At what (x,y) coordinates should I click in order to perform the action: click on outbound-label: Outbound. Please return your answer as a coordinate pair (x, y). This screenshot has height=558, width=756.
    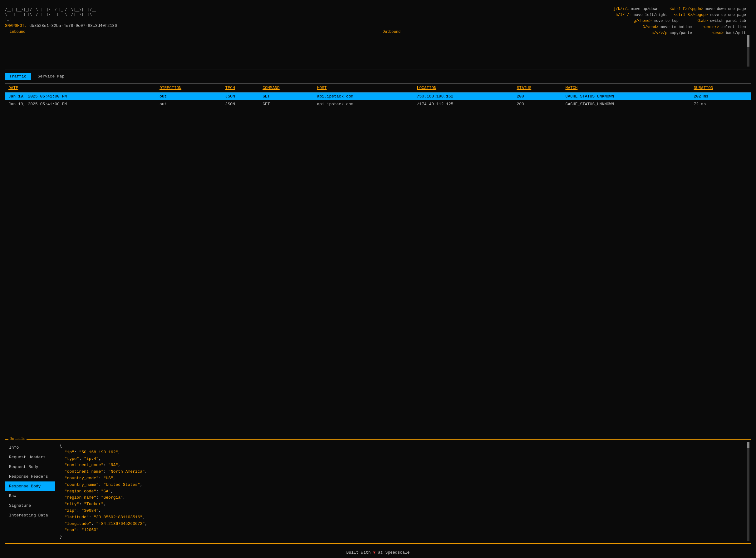
    Looking at the image, I should click on (392, 32).